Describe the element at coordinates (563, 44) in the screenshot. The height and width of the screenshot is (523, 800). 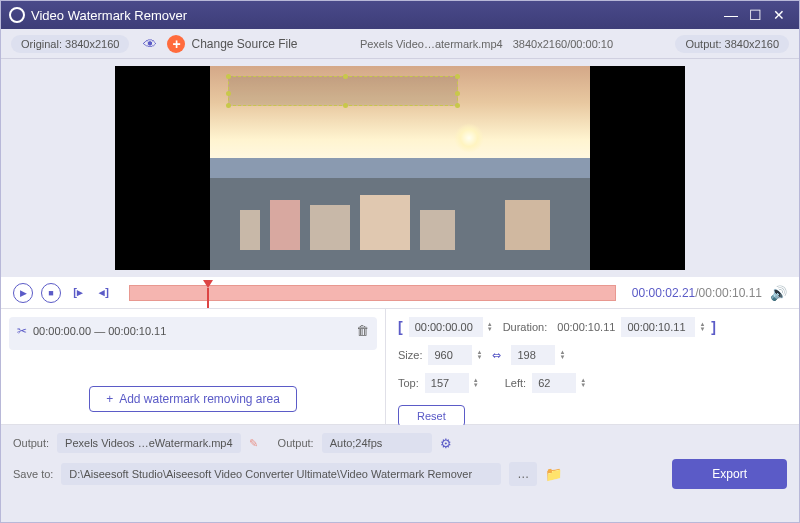
I see `source-meta: 3840x2160/00:00:10` at that location.